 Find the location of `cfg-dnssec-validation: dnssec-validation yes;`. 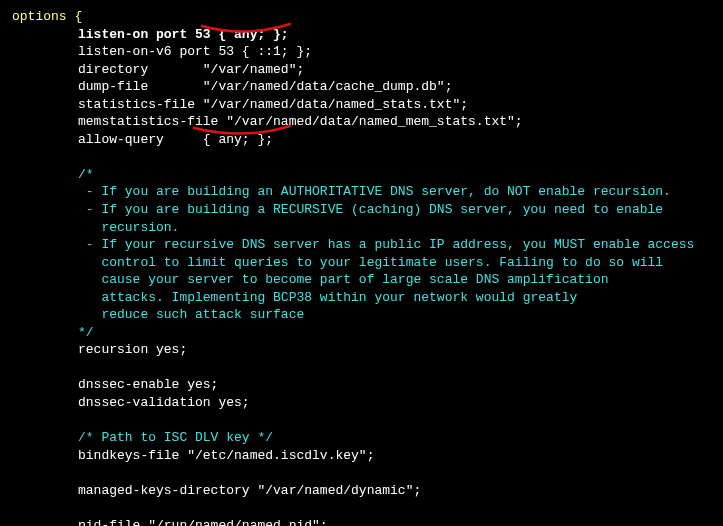

cfg-dnssec-validation: dnssec-validation yes; is located at coordinates (362, 403).